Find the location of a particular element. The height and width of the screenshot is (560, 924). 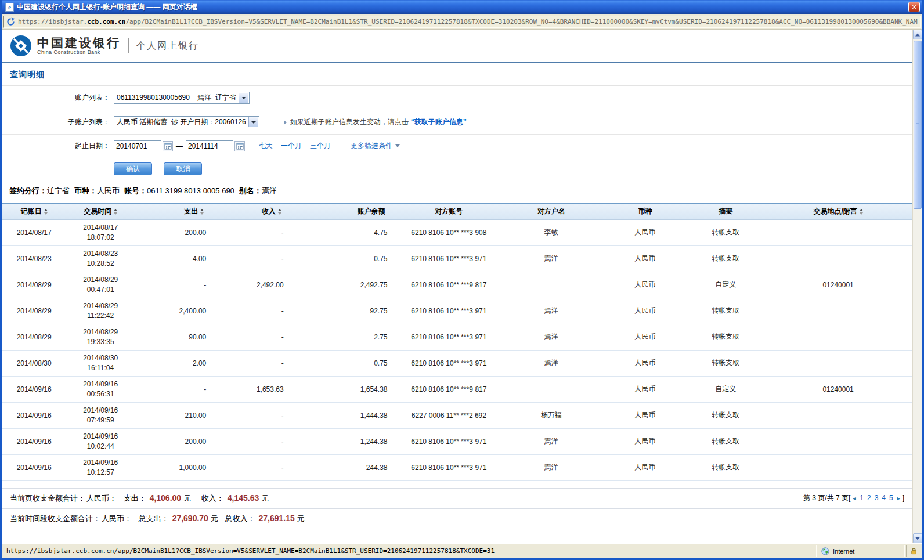

quick-range-link-1: 一个月 is located at coordinates (291, 146).